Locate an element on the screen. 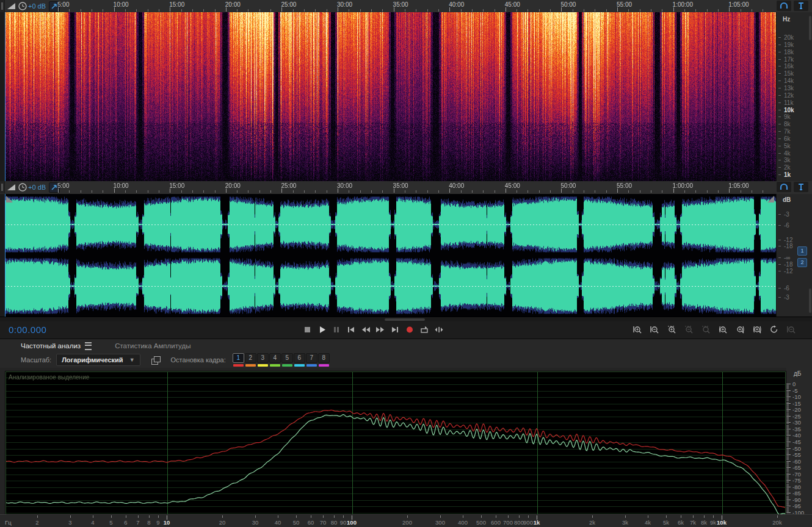 The width and height of the screenshot is (812, 527). fast-forward-button is located at coordinates (380, 329).